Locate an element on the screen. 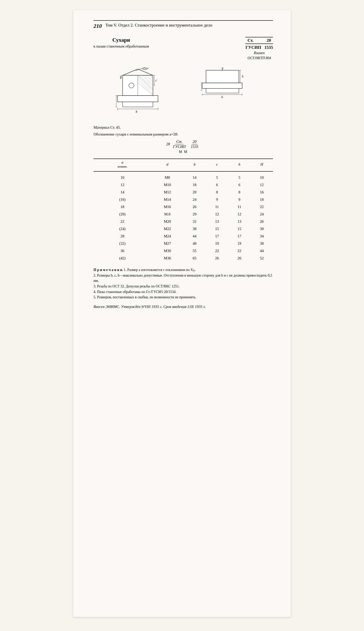 This screenshot has height=631, width=364. table-cell: M36 is located at coordinates (167, 258).